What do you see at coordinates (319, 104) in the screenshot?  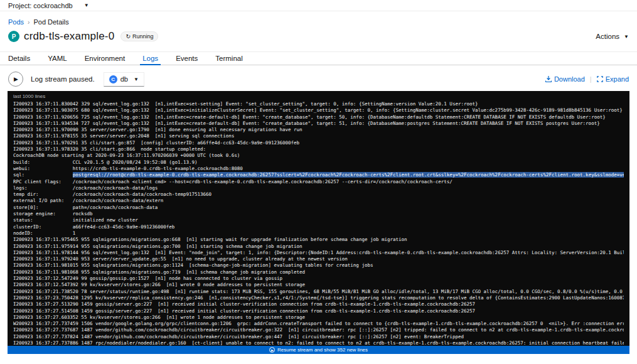 I see `log-line: I200923 16:37:11.830042 329 sql/event_lo…` at bounding box center [319, 104].